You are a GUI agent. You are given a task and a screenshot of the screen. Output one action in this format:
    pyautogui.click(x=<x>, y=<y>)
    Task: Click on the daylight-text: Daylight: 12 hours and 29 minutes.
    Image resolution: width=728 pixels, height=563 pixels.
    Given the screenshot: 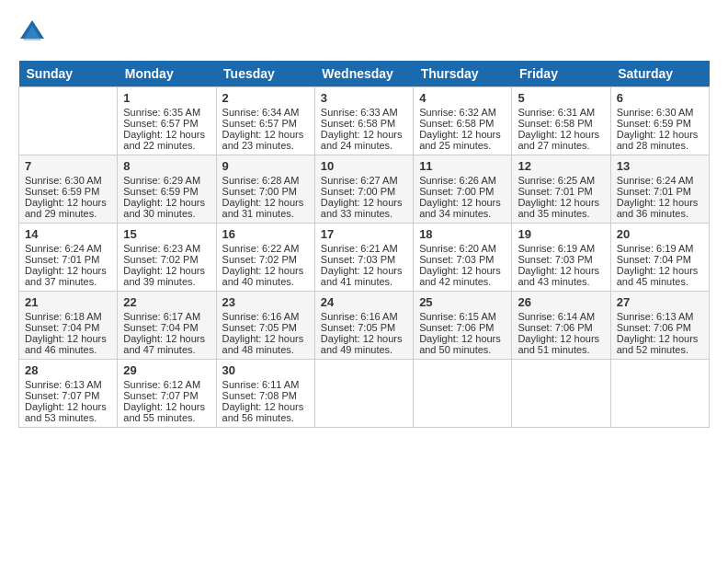 What is the action you would take?
    pyautogui.click(x=66, y=208)
    